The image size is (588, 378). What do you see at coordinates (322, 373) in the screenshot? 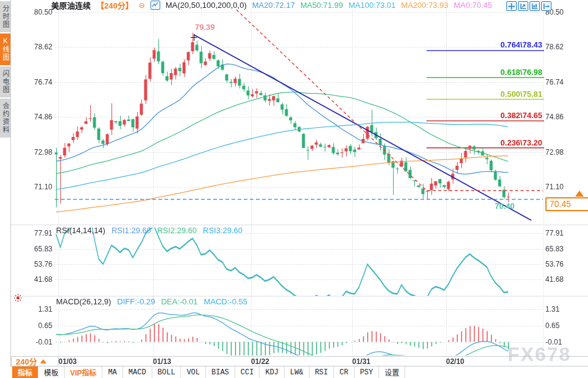
I see `toolbar-item-rsi: RSI` at bounding box center [322, 373].